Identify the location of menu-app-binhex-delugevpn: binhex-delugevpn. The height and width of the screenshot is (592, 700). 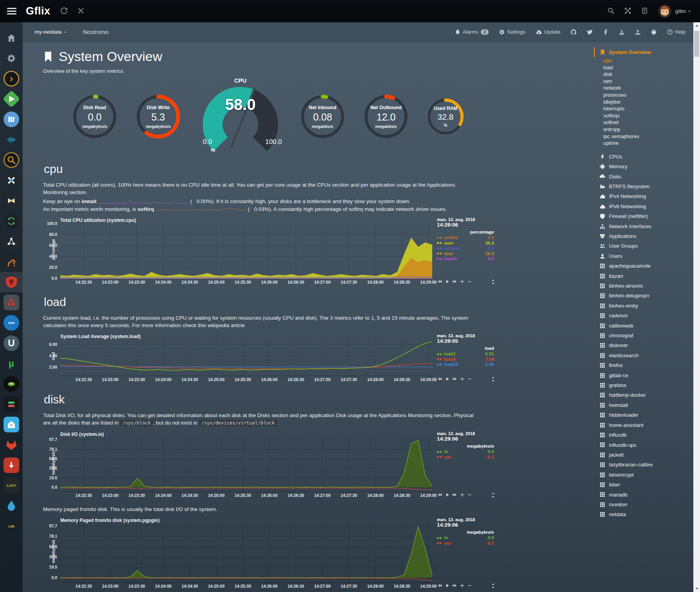
(644, 296).